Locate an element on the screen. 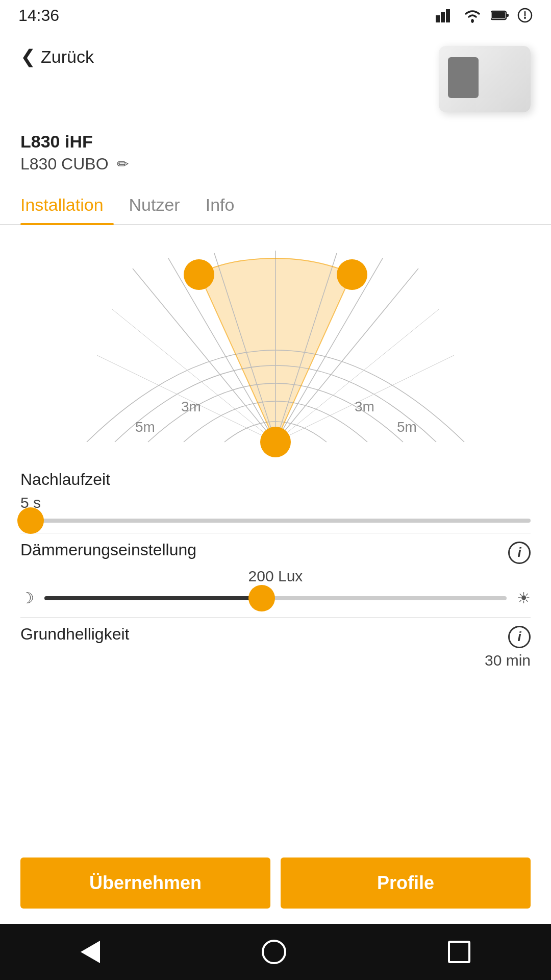 The image size is (551, 980). grundhelligkeit-info-icon: i is located at coordinates (519, 637).